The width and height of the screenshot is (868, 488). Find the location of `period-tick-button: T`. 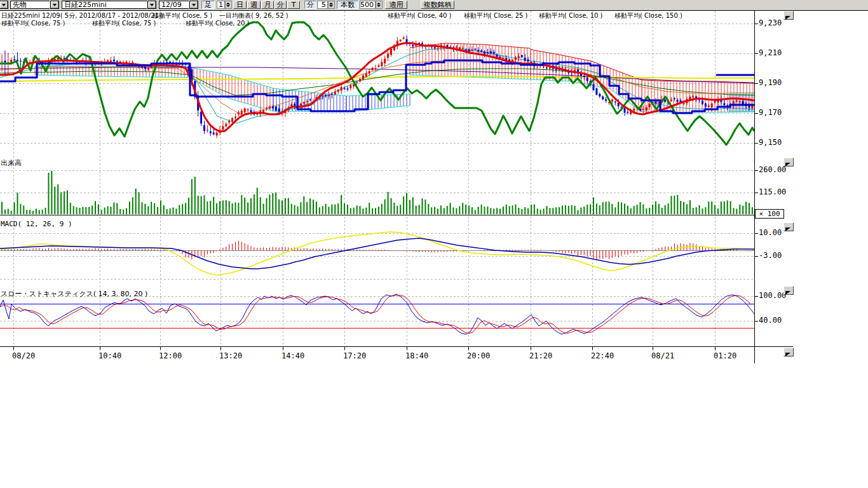

period-tick-button: T is located at coordinates (294, 5).